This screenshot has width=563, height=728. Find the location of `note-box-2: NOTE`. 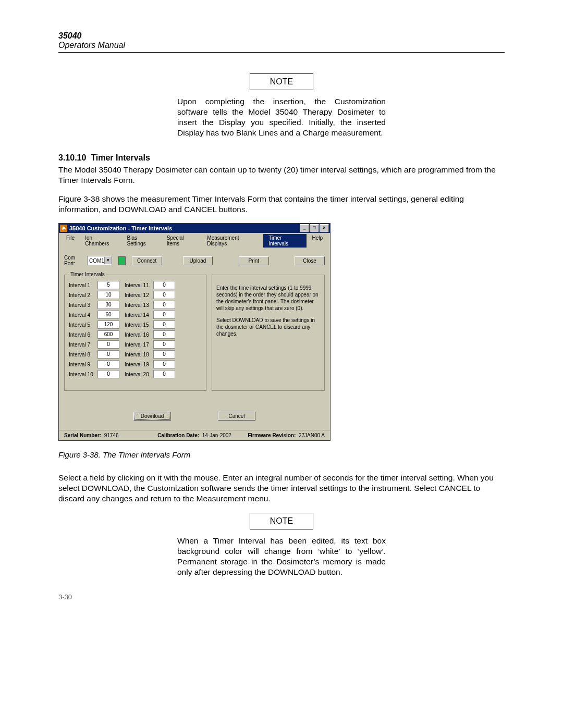

note-box-2: NOTE is located at coordinates (282, 521).